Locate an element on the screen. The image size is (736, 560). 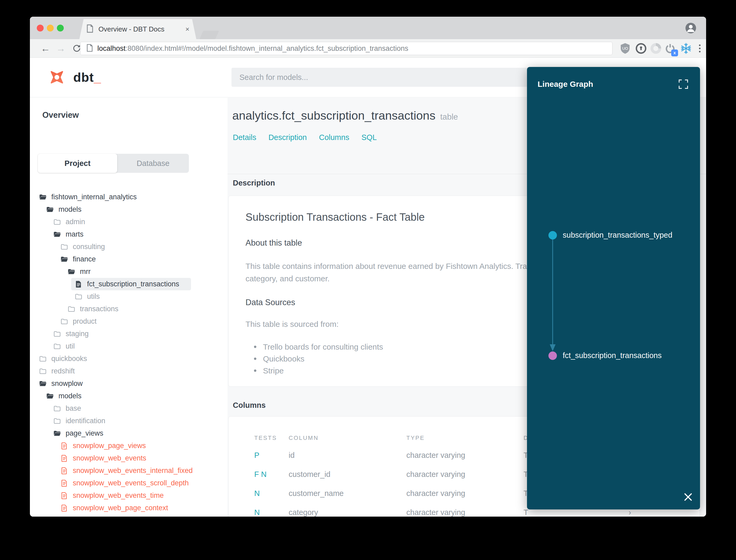
sidebar-item-label: product is located at coordinates (85, 321).